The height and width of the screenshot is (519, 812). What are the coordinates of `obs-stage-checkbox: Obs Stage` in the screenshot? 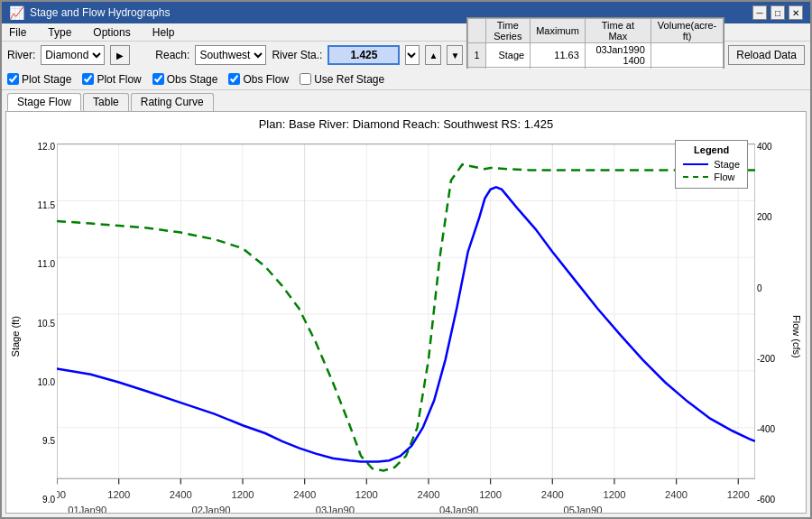 It's located at (186, 79).